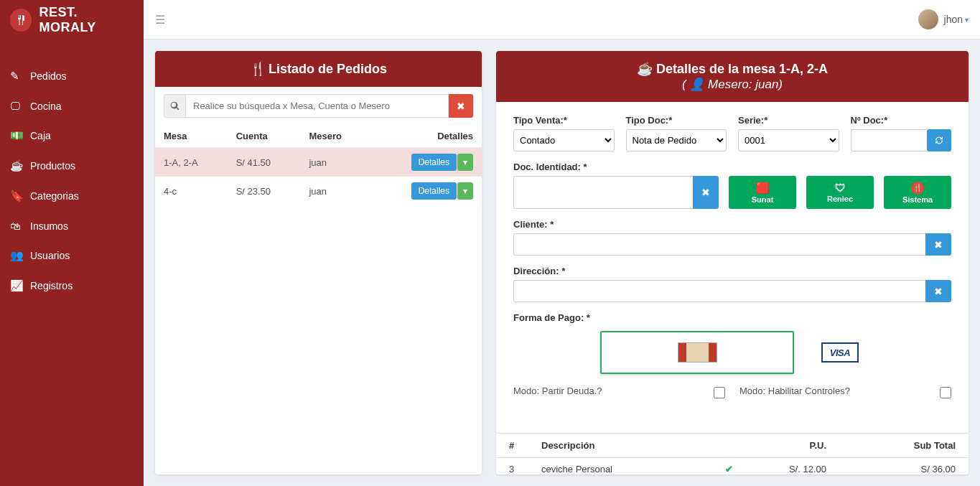  I want to click on cup-icon: ☕, so click(20, 166).